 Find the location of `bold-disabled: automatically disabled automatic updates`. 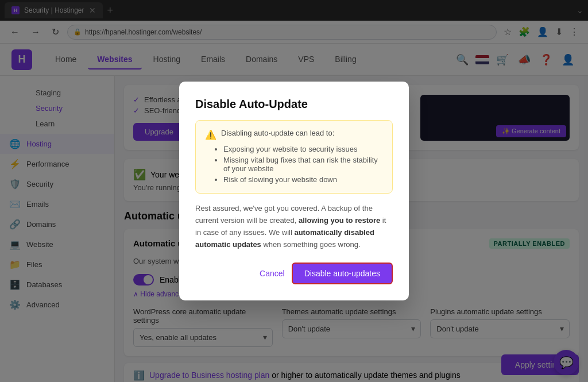

bold-disabled: automatically disabled automatic updates is located at coordinates (285, 238).